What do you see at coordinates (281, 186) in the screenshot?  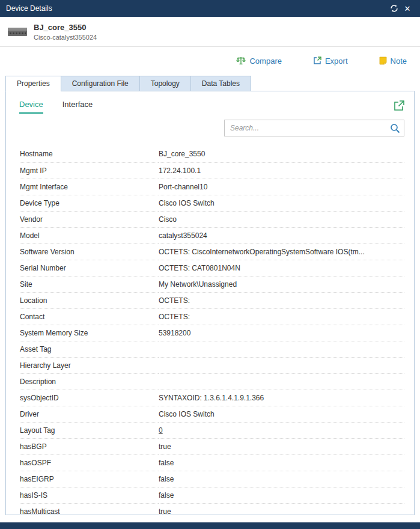 I see `property-value: Port-channel10` at bounding box center [281, 186].